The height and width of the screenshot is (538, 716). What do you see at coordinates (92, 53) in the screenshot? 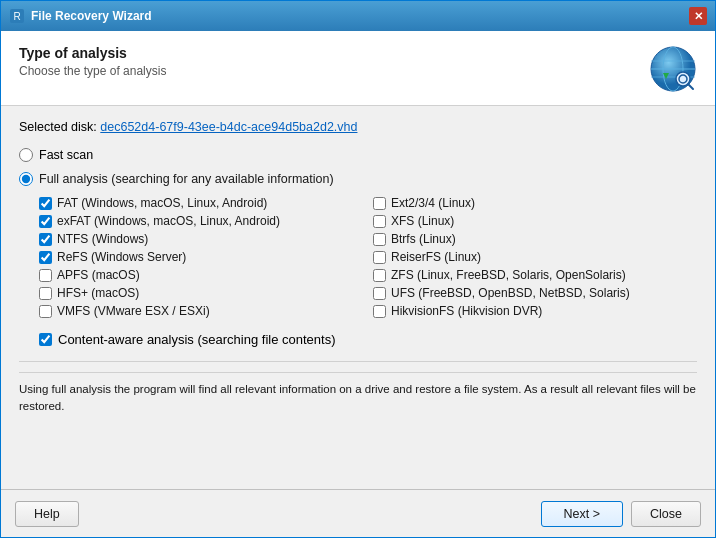
I see `page-title: Type of analysis` at bounding box center [92, 53].